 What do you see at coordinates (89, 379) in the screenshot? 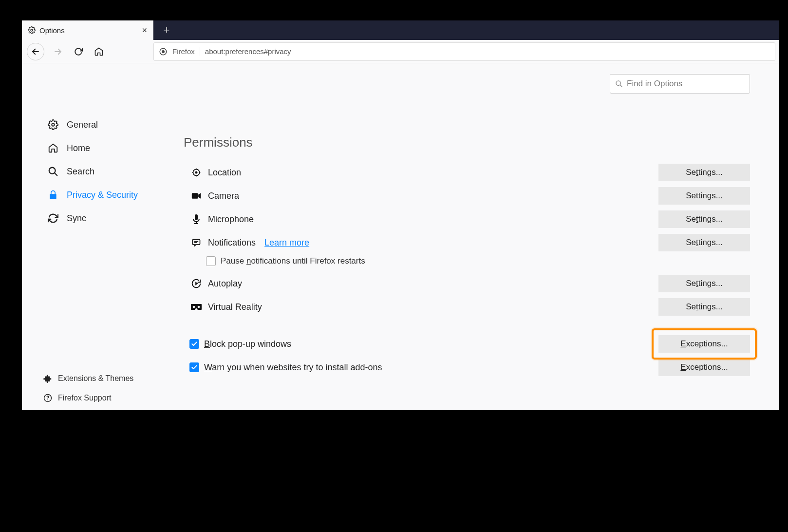
I see `sidebar-extensions: Extensions & Themes` at bounding box center [89, 379].